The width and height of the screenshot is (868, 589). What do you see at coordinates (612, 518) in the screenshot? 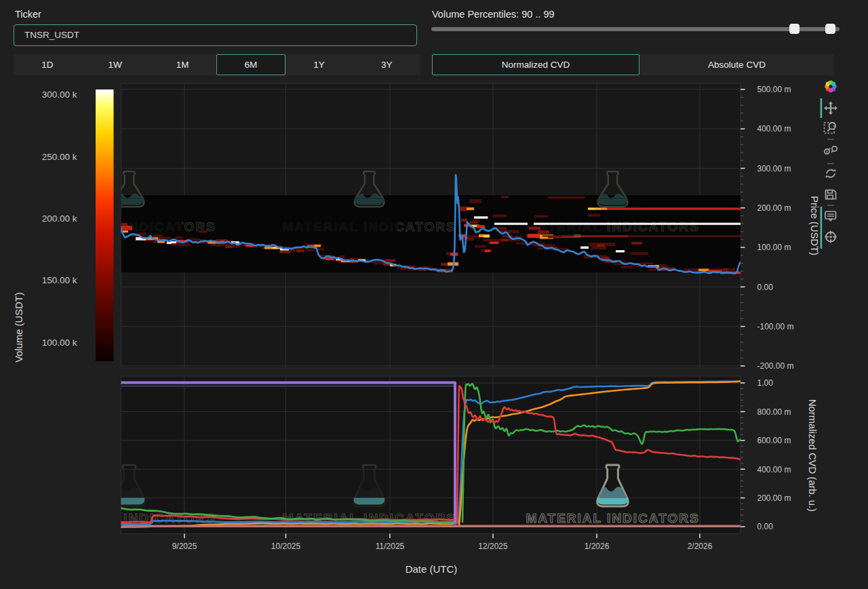
I see `svg-text: MATERIAL INDICATORS` at bounding box center [612, 518].